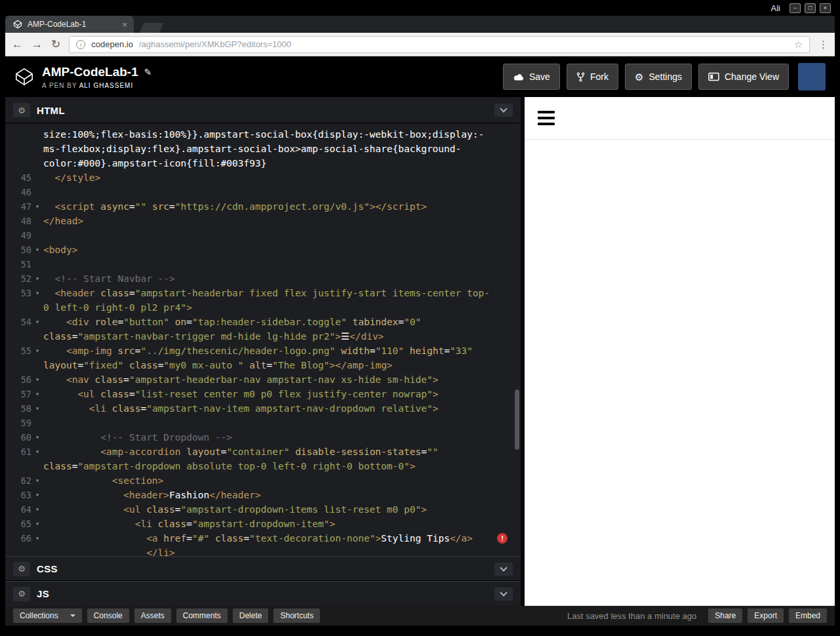 Image resolution: width=840 pixels, height=636 pixels. I want to click on footer-right-buttons: ShareExportEmbed, so click(767, 616).